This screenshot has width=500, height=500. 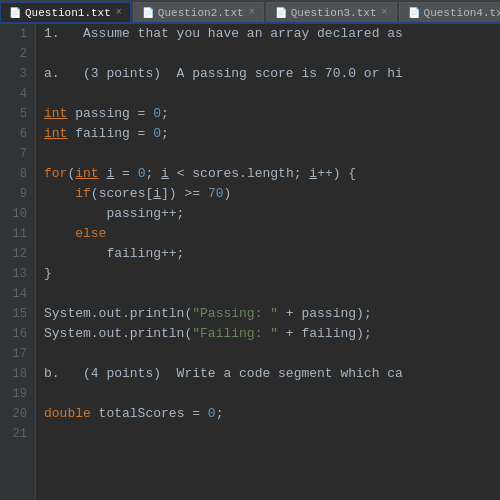 I want to click on line-number-10: 10, so click(x=18, y=214).